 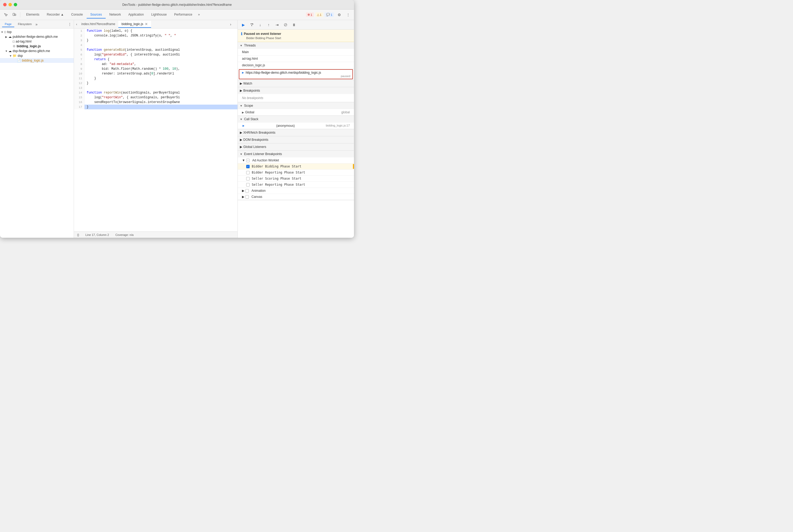 I want to click on call-stack-label: Call Stack, so click(x=251, y=119).